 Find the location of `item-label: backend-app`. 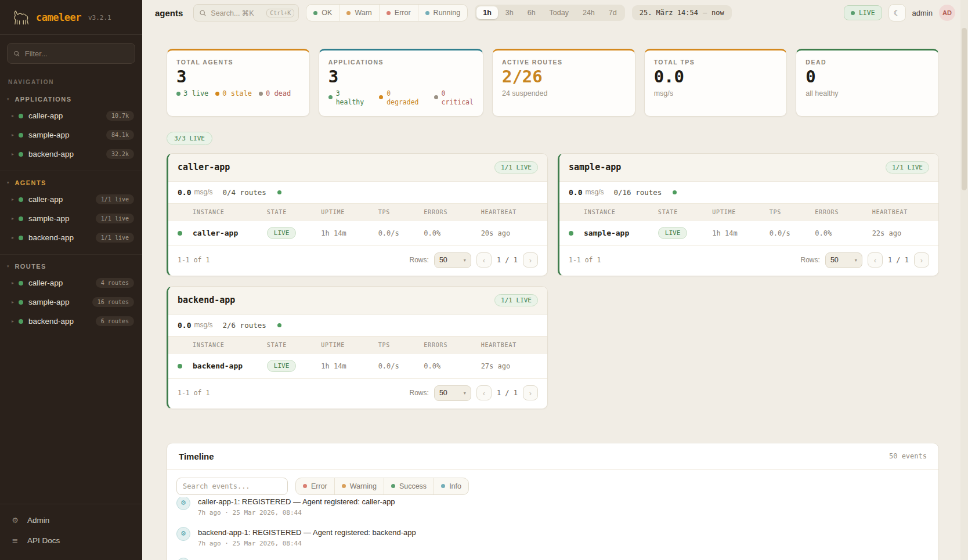

item-label: backend-app is located at coordinates (51, 154).